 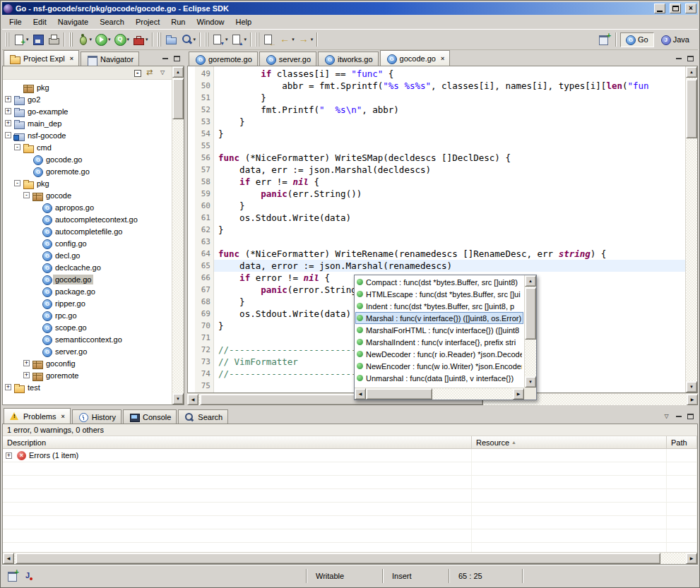 I want to click on code-line: os.Stdout.Write(data), so click(x=449, y=217).